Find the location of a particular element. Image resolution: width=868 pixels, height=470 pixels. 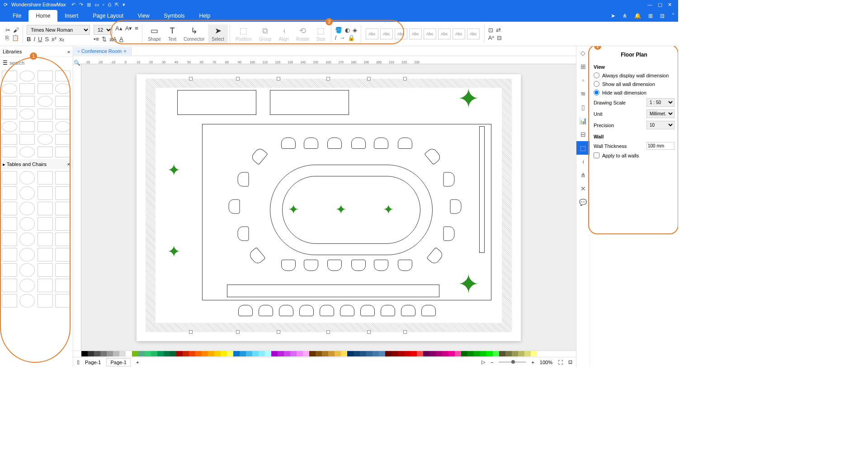

italic-icon: I is located at coordinates (34, 39).